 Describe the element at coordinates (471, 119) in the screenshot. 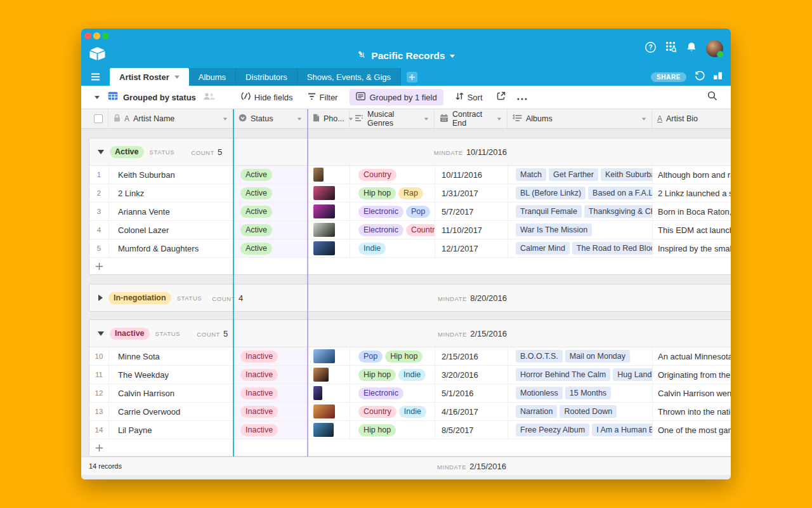

I see `column-header-contract-end: Contract End` at that location.